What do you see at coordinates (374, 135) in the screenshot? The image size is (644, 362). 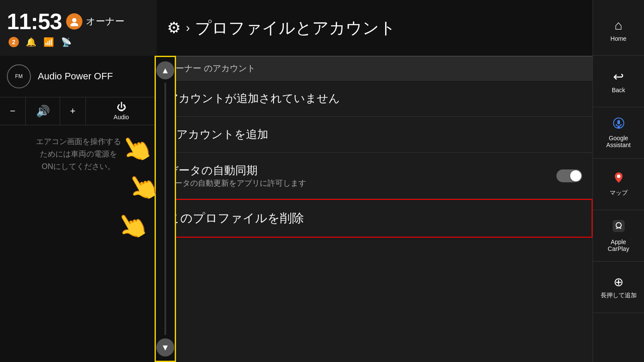 I see `add-account-item: + アカウントを追加` at bounding box center [374, 135].